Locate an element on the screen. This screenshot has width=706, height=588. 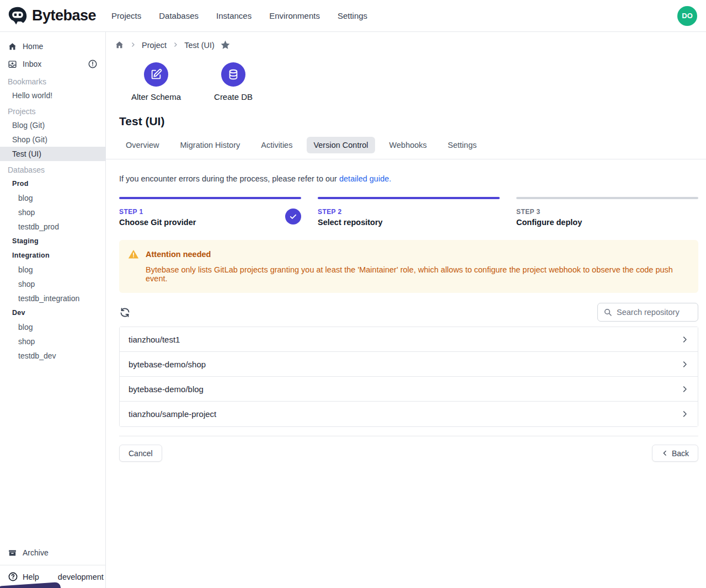
repository-row: bytebase-demo/blog is located at coordinates (409, 389).